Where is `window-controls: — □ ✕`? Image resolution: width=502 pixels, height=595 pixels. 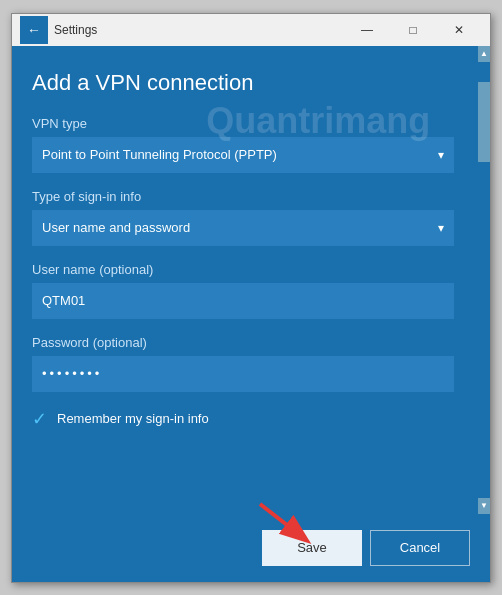 window-controls: — □ ✕ is located at coordinates (413, 30).